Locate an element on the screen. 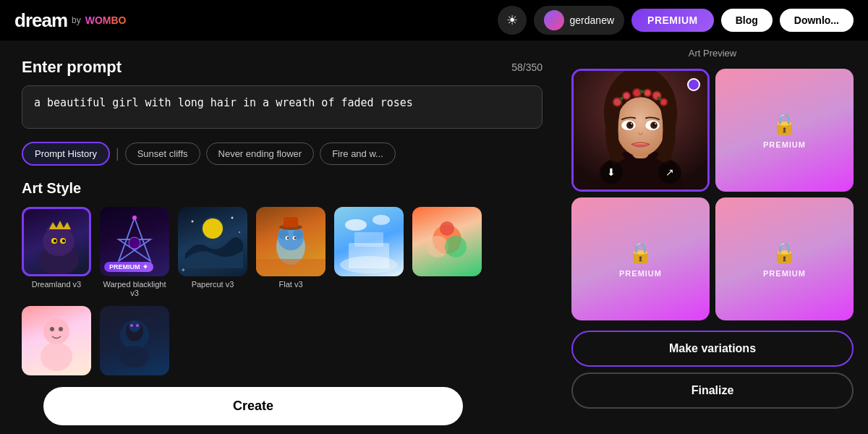 The width and height of the screenshot is (868, 434). style-card-sky is located at coordinates (369, 252).